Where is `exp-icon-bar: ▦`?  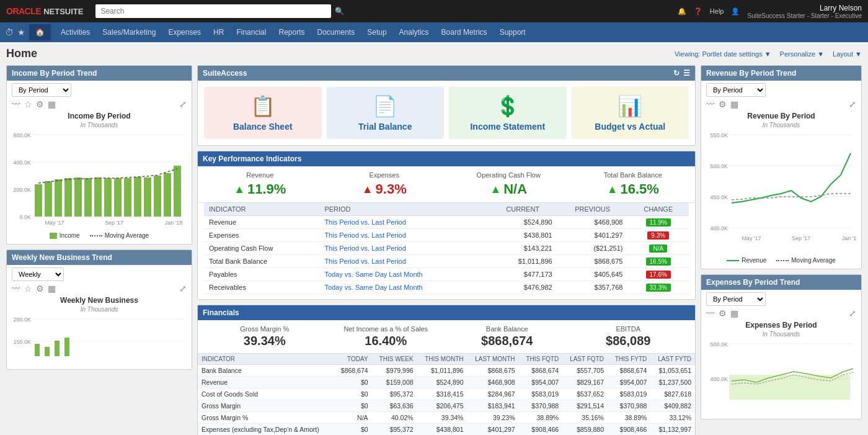
exp-icon-bar: ▦ is located at coordinates (734, 313).